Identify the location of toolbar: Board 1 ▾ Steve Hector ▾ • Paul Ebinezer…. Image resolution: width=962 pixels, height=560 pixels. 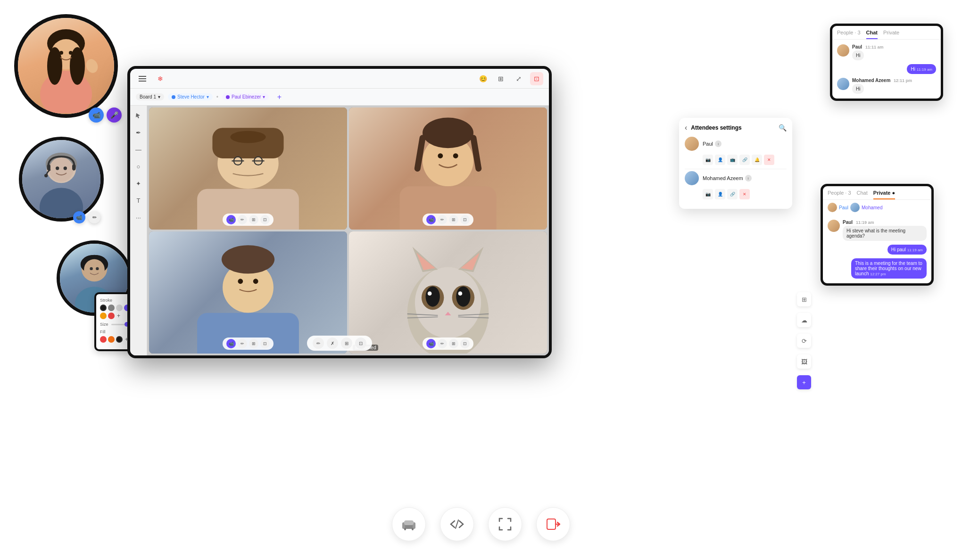
(340, 97).